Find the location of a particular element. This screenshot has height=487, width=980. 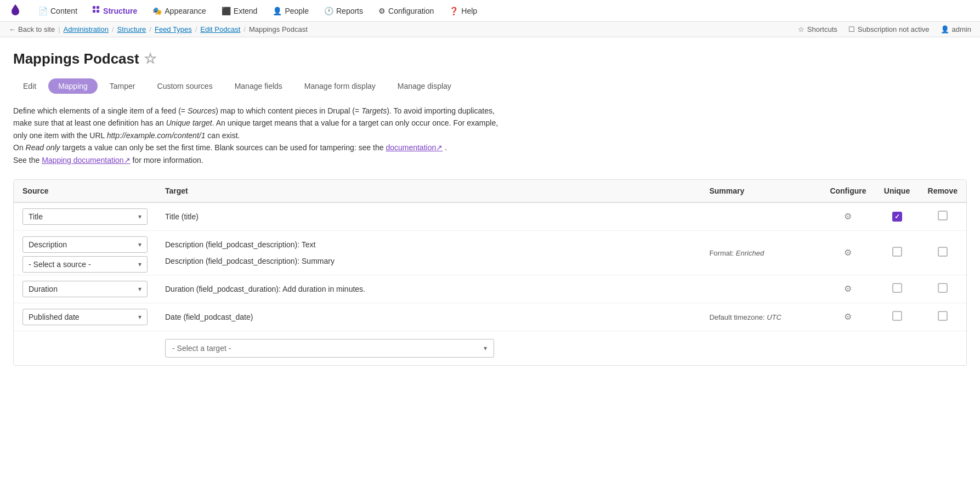

shortcuts-button: ☆ Shortcuts is located at coordinates (818, 30).